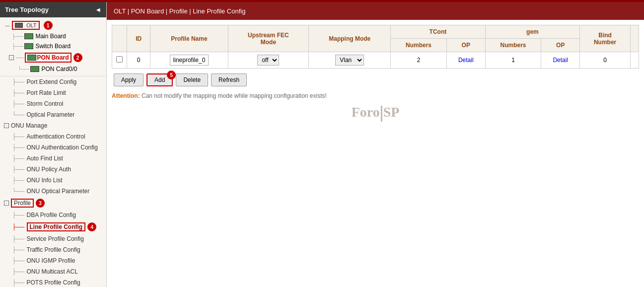 This screenshot has width=644, height=287. Describe the element at coordinates (53, 10) in the screenshot. I see `tree-topology-header: Tree Topology ◄` at that location.